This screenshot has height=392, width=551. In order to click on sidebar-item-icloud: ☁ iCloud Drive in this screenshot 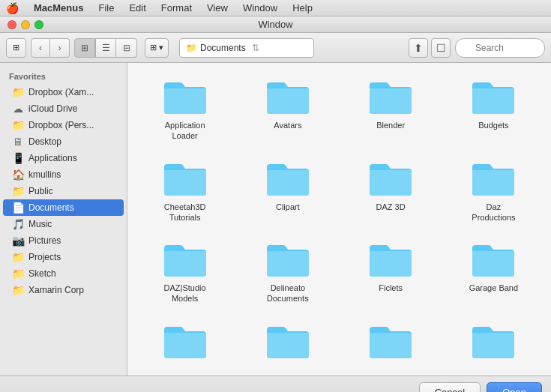, I will do `click(63, 109)`.